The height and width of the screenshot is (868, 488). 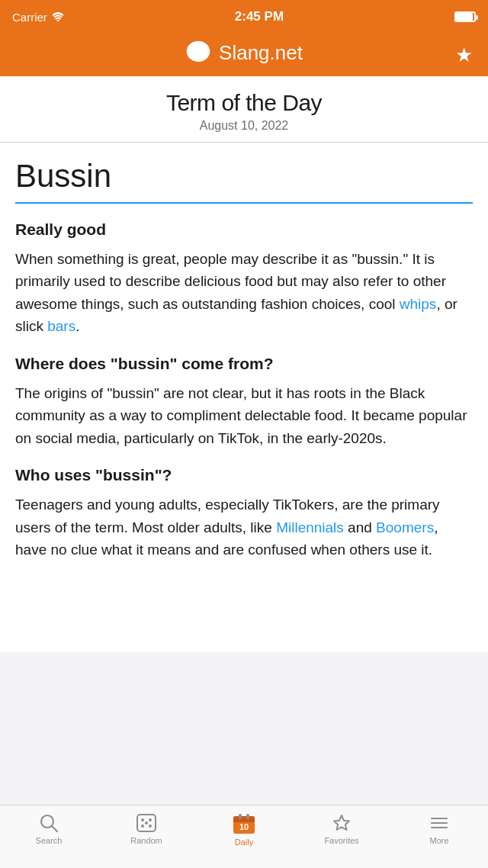 I want to click on more-icon, so click(x=439, y=823).